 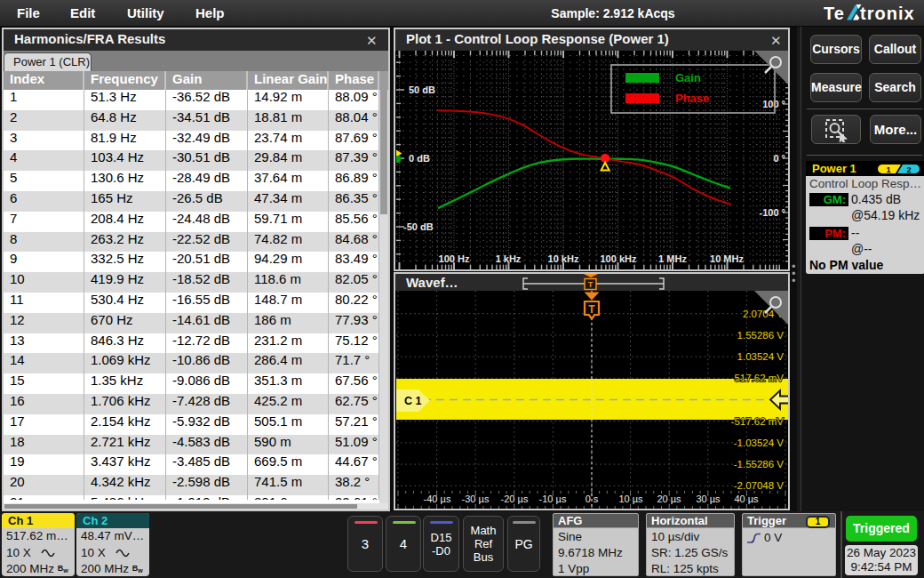 What do you see at coordinates (515, 499) in the screenshot?
I see `svg-text: -20 µs` at bounding box center [515, 499].